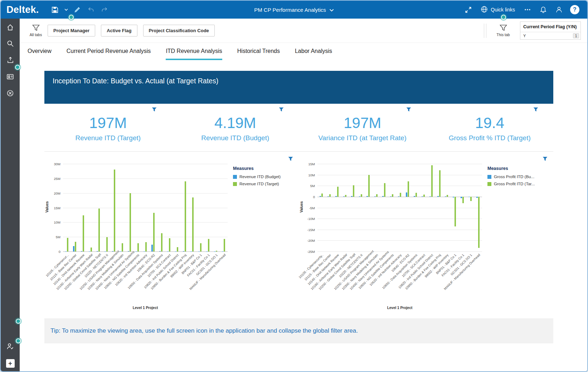 The width and height of the screenshot is (588, 372). What do you see at coordinates (258, 54) in the screenshot?
I see `tab-historical-trends: Historical Trends` at bounding box center [258, 54].